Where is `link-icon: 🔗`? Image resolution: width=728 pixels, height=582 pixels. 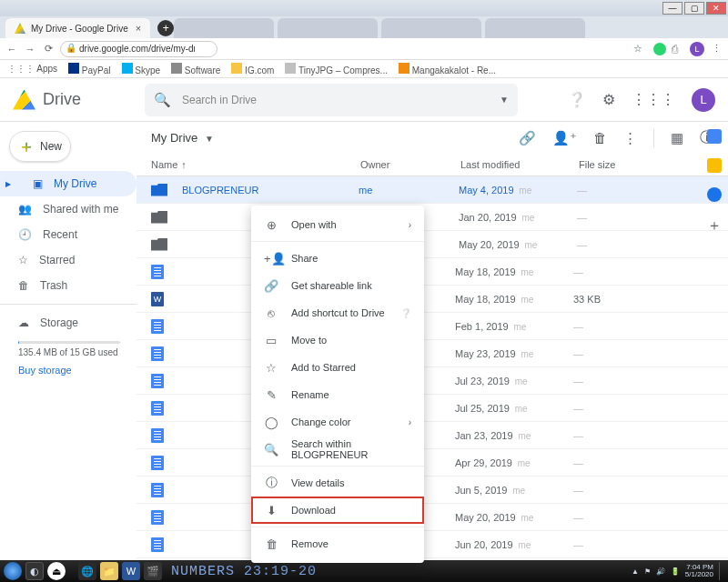
link-icon: 🔗 is located at coordinates (528, 138).